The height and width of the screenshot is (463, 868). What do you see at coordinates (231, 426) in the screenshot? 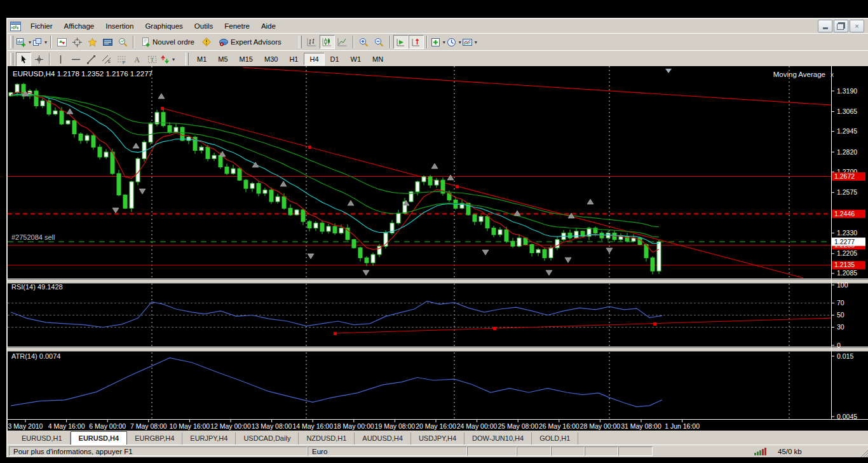
I see `svg-text: 12 May 00:00` at bounding box center [231, 426].